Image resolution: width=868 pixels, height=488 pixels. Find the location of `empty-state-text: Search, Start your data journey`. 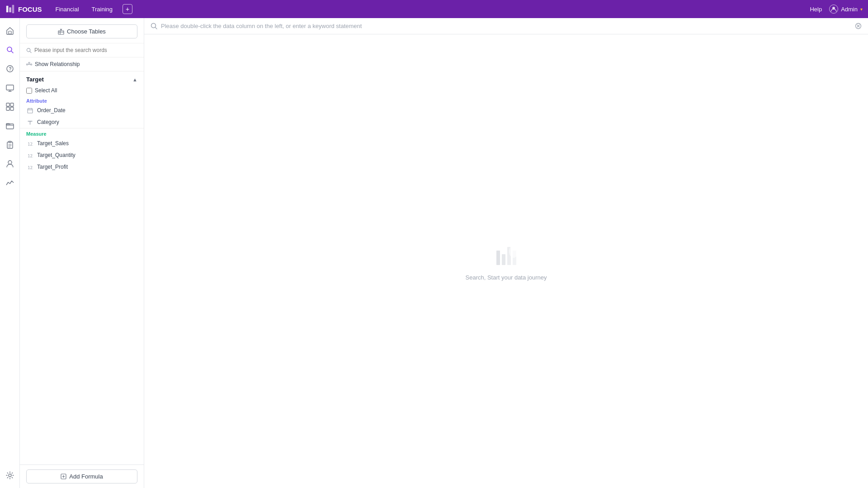

empty-state-text: Search, Start your data journey is located at coordinates (506, 278).